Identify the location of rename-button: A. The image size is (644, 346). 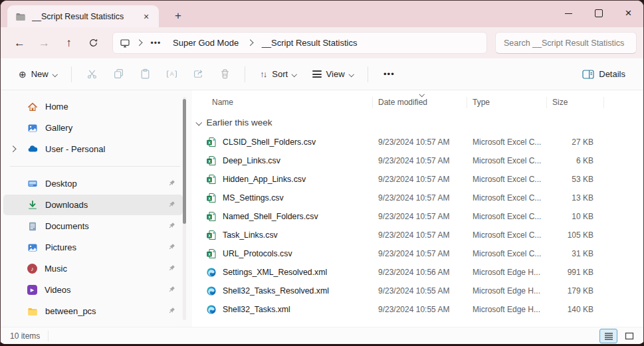
(171, 74).